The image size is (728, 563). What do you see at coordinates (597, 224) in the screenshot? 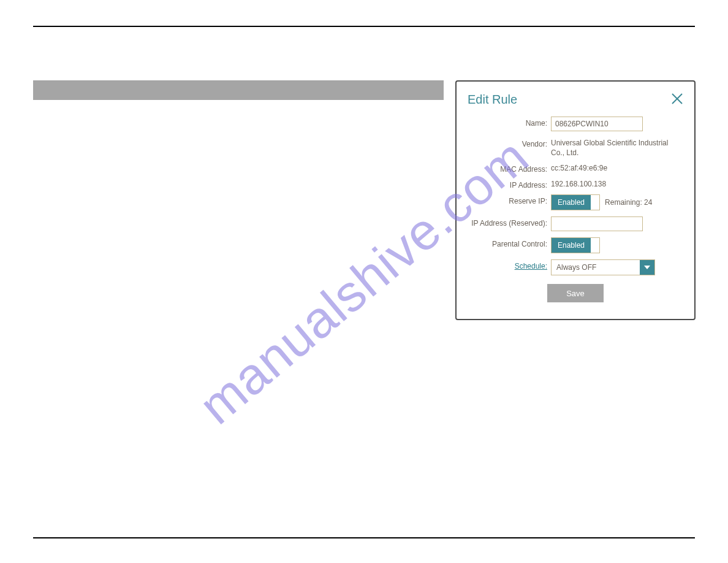
I see `ip-reserved-input` at bounding box center [597, 224].